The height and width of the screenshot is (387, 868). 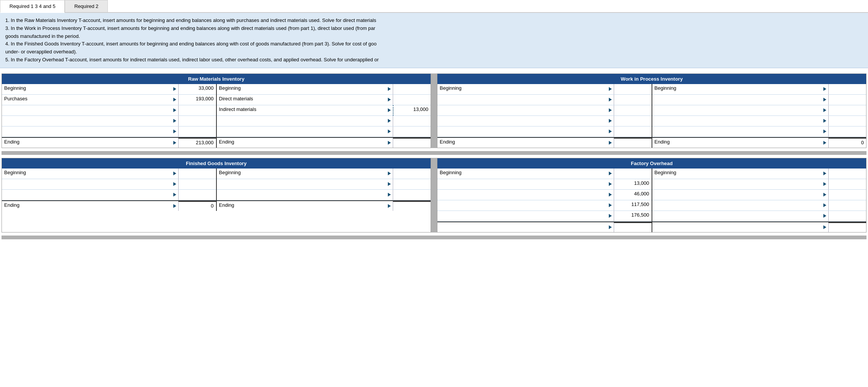 What do you see at coordinates (434, 20) in the screenshot?
I see `instruction-line-1: 1. In the Raw Materials Inventory T-acco…` at bounding box center [434, 20].